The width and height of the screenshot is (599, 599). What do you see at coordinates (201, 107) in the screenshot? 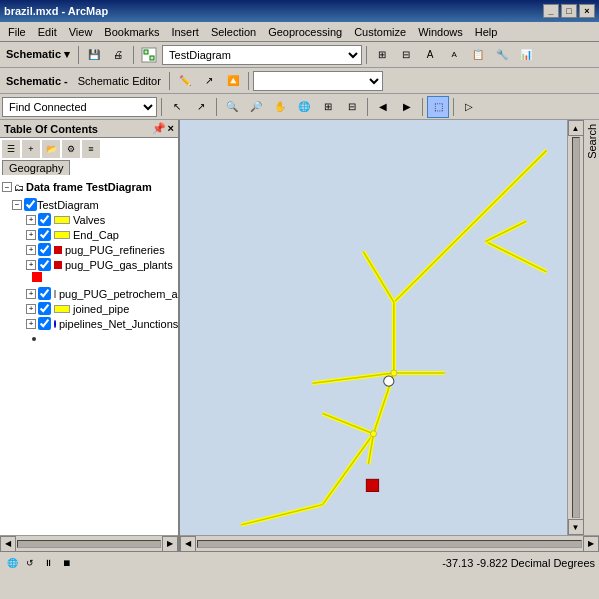
I see `fc-btn-arrow: ↗` at bounding box center [201, 107].